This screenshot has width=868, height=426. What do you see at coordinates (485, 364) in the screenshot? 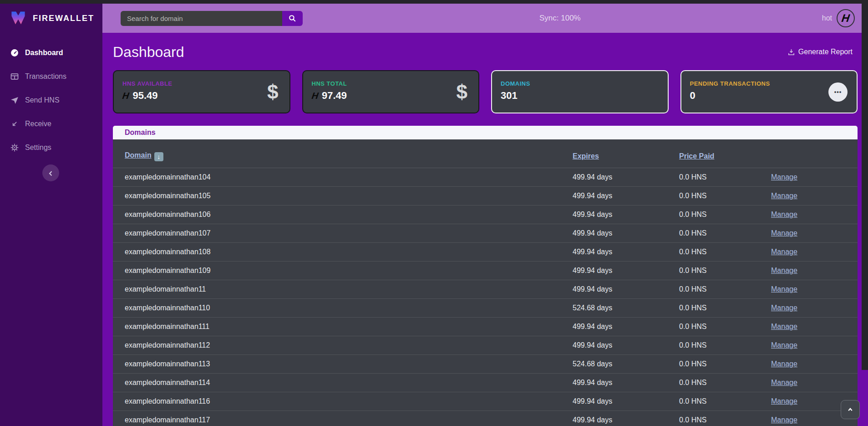
I see `table-row: exampledomainnathan113 524.68 days 0.0 H…` at bounding box center [485, 364].